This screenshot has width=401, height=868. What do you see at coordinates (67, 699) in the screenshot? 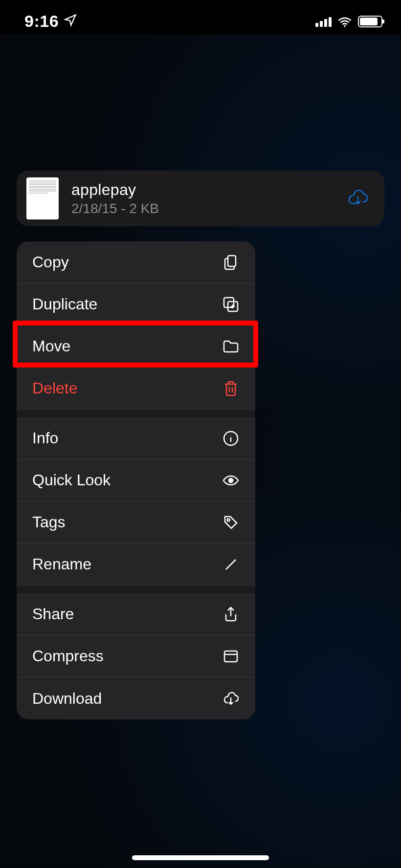
I see `menu-item-label: Download` at bounding box center [67, 699].